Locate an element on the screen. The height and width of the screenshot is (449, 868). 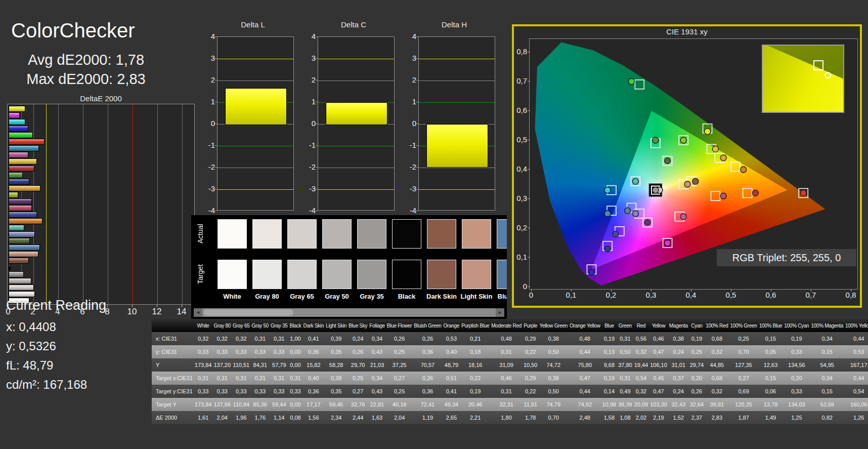
swatch-actual-blue-sky is located at coordinates (502, 234).